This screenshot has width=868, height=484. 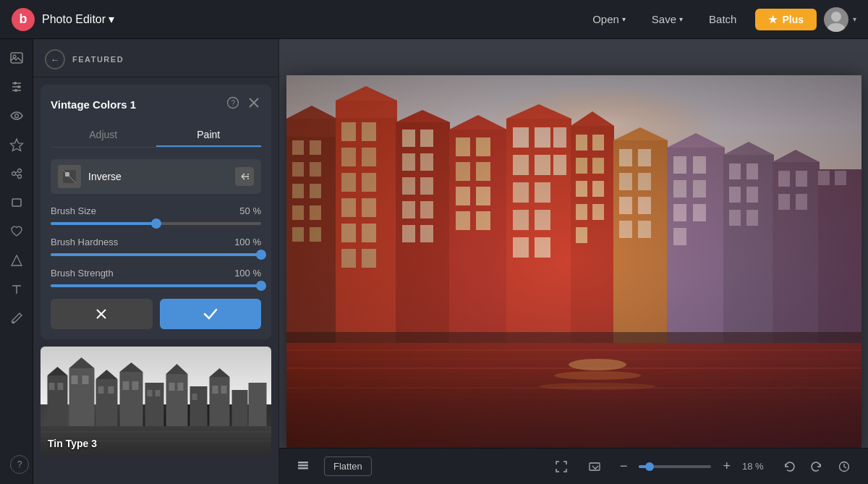 What do you see at coordinates (82, 273) in the screenshot?
I see `brush-strength-label: Brush Strength` at bounding box center [82, 273].